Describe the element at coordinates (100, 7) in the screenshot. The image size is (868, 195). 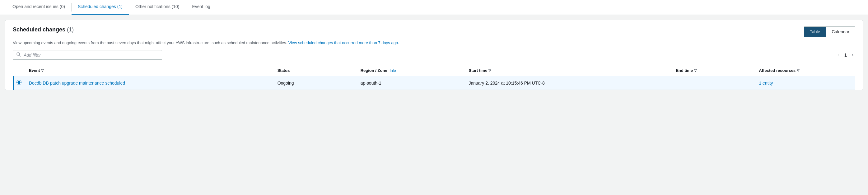
I see `tab-scheduled-changes: Scheduled changes (1)` at that location.